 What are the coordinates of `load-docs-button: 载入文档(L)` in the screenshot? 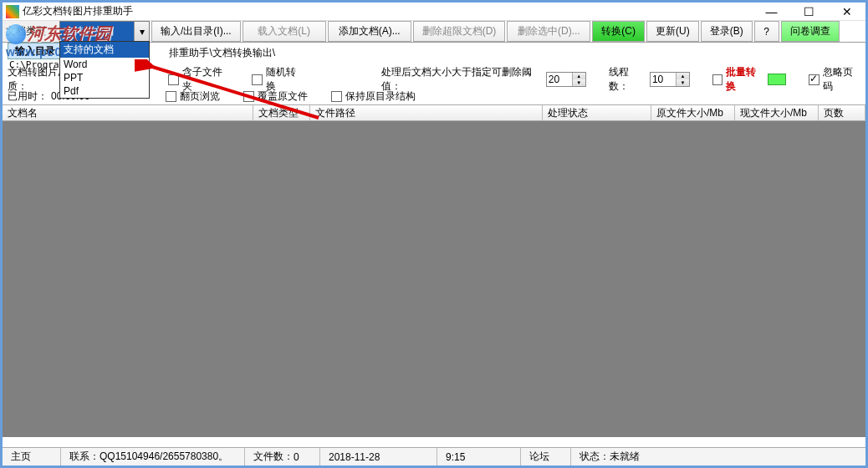 It's located at (284, 32).